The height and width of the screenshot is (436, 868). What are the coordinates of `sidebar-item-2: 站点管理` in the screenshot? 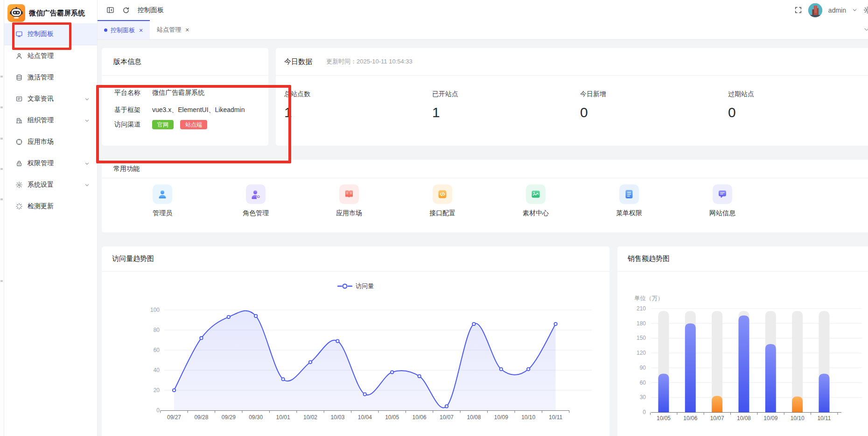 It's located at (50, 56).